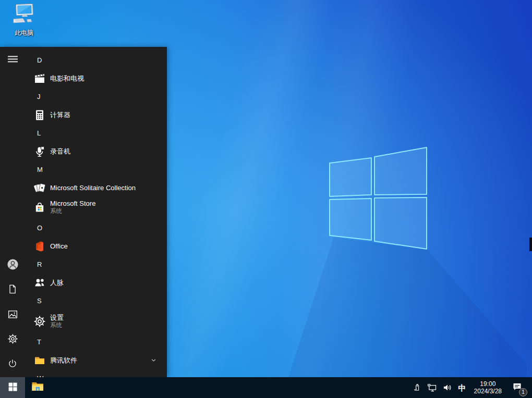 This screenshot has height=398, width=532. I want to click on app-label: Microsoft Solitaire Collection, so click(93, 188).